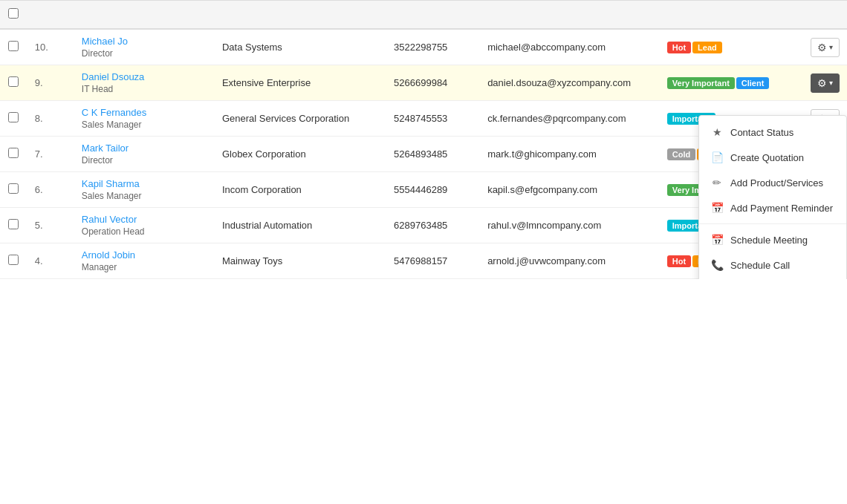 This screenshot has height=504, width=847. I want to click on contact-name-link: C K Fernandes, so click(144, 113).